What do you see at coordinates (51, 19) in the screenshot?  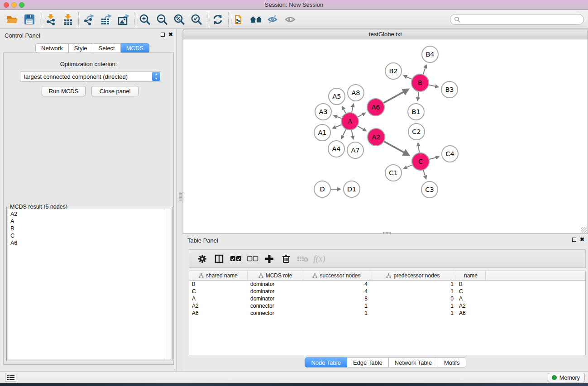 I see `import-network-button` at bounding box center [51, 19].